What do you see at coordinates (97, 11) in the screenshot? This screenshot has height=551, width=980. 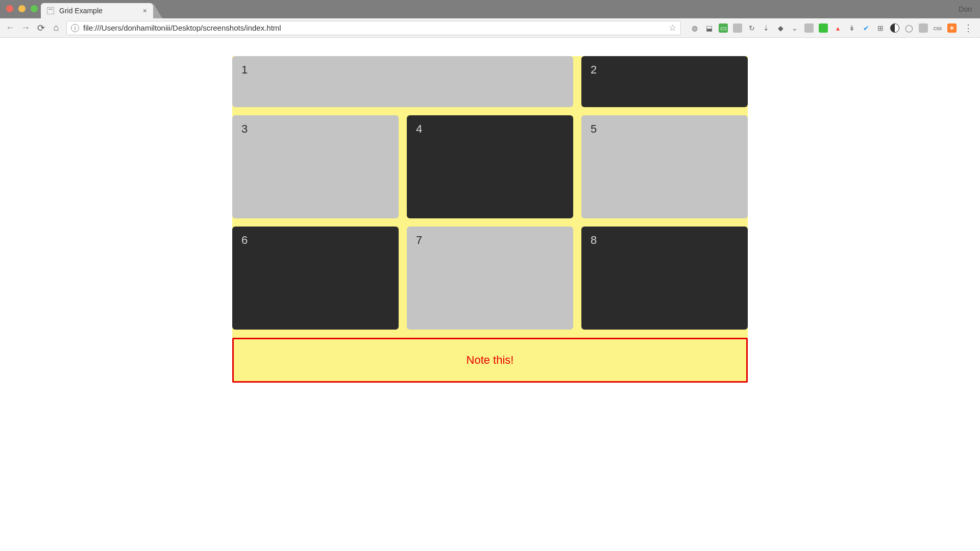 I see `browser-tab: Grid Example ×` at bounding box center [97, 11].